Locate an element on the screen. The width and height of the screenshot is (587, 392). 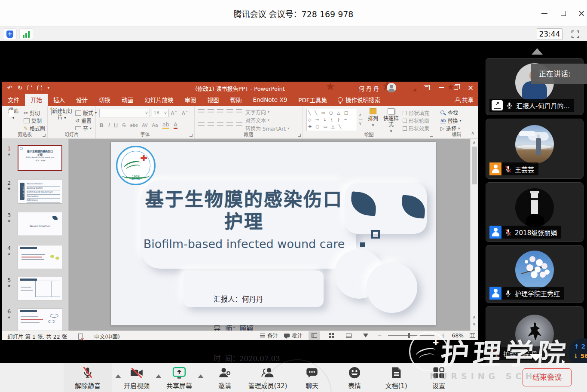
paste-button: 粘贴▾ is located at coordinates (13, 114).